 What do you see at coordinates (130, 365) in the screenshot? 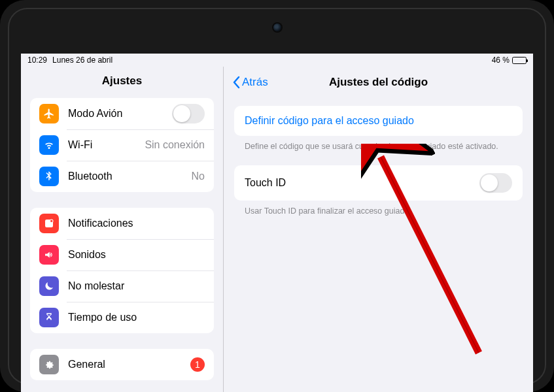
I see `general-label: General` at bounding box center [130, 365].